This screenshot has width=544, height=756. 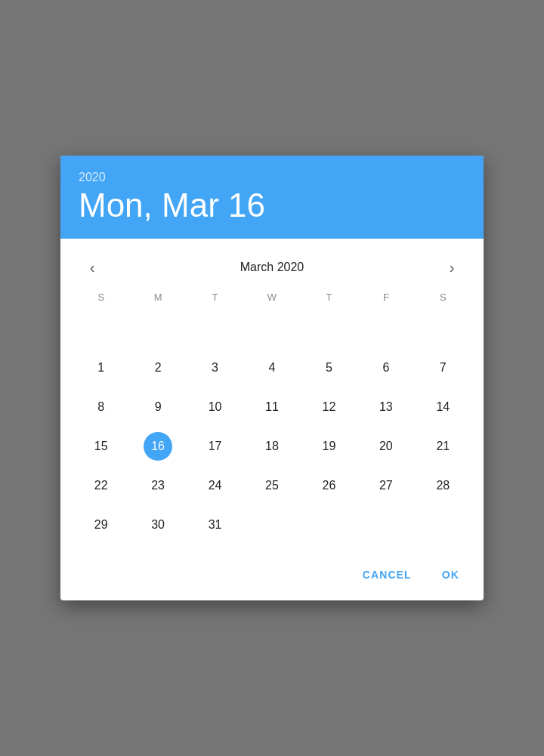 I want to click on next-month-button: ›, so click(x=452, y=267).